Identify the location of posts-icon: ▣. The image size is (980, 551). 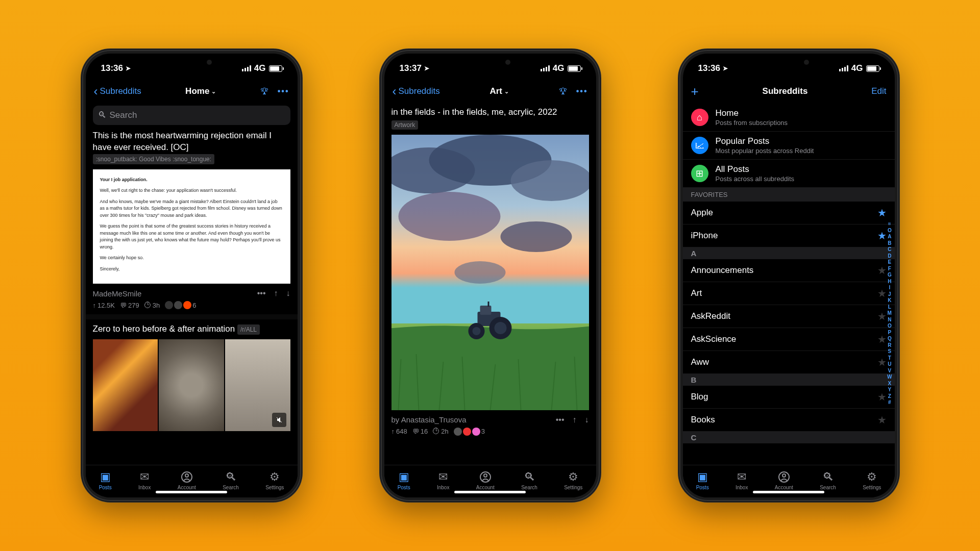
(702, 477).